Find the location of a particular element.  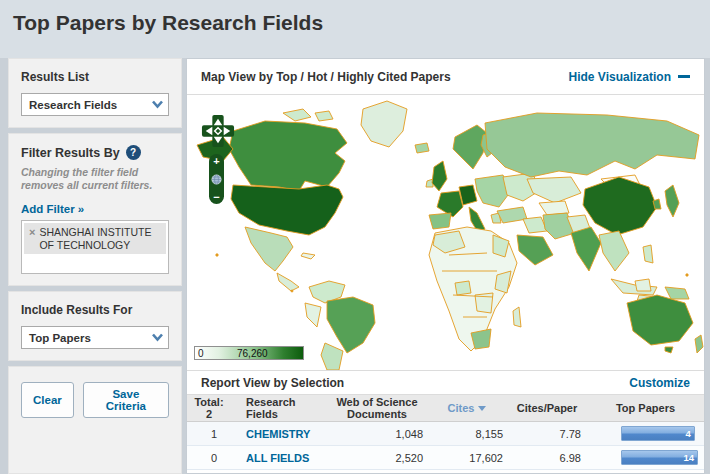

map-uk is located at coordinates (440, 176).